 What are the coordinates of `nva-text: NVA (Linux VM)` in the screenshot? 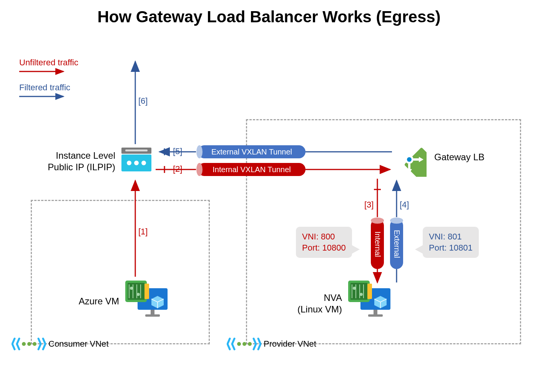 It's located at (320, 304).